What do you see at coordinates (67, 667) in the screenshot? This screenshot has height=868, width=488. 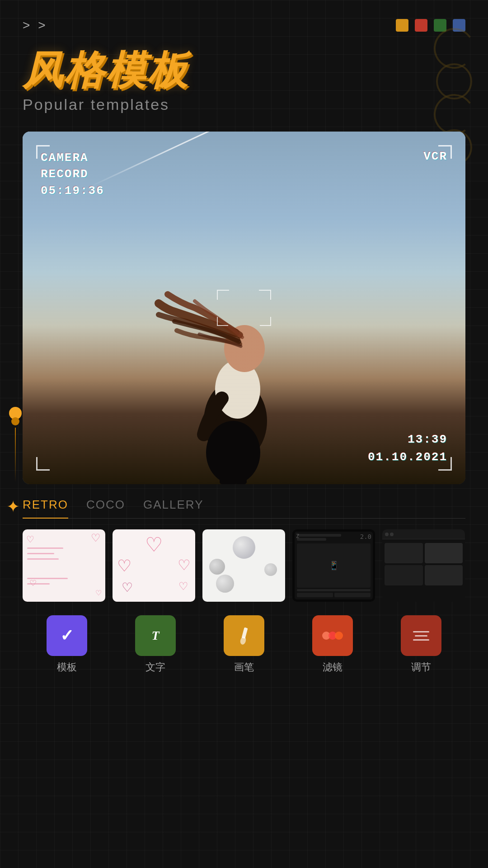 I see `tool-label-template: 模板` at bounding box center [67, 667].